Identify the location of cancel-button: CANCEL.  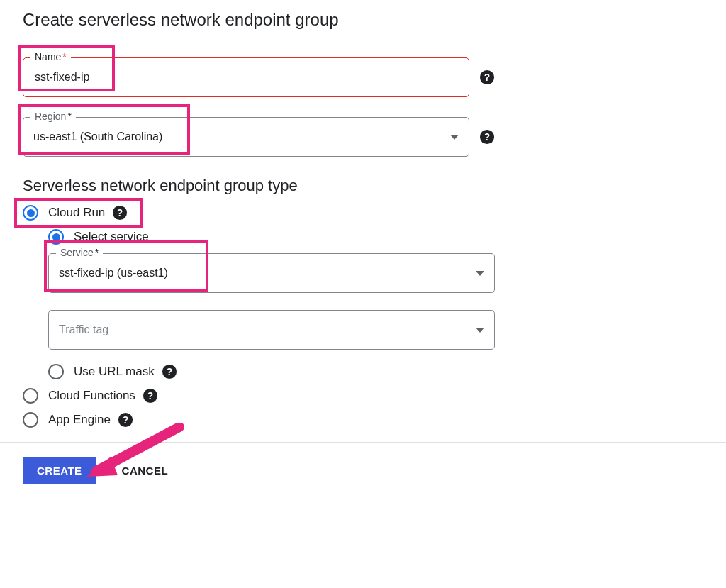
(145, 471).